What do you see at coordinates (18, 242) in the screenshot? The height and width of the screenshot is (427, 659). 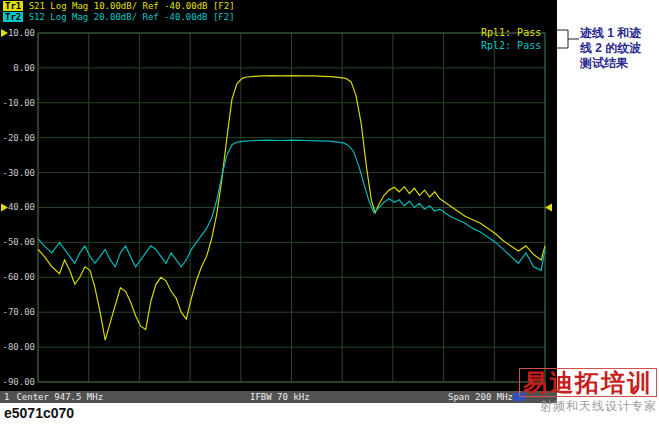 I see `y-axis-label: -50.00` at bounding box center [18, 242].